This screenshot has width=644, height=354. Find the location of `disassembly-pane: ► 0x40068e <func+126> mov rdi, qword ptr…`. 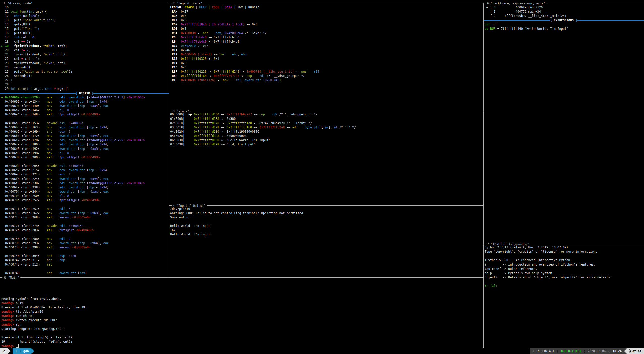

disassembly-pane: ► 0x40068e <func+126> mov rdi, qword ptr… is located at coordinates (84, 185).